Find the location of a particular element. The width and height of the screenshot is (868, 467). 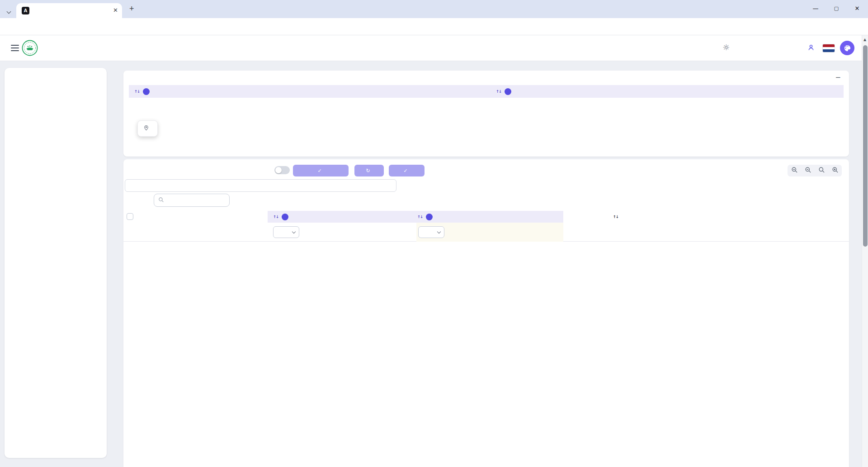

window-maximize-button: ▢ is located at coordinates (836, 9).